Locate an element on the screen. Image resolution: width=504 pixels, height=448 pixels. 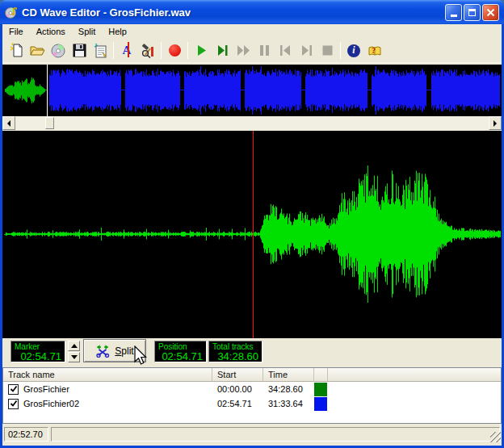
menu-file: File is located at coordinates (16, 31).